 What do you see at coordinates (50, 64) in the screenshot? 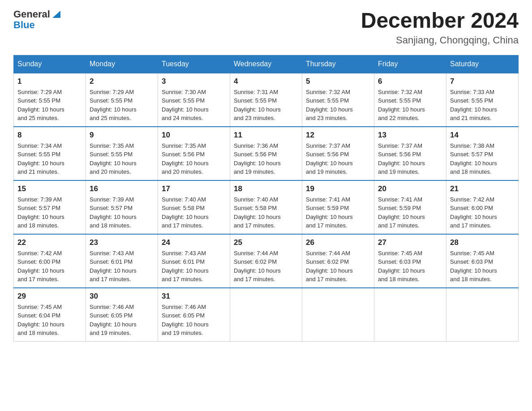
I see `header-sunday: Sunday` at bounding box center [50, 64].